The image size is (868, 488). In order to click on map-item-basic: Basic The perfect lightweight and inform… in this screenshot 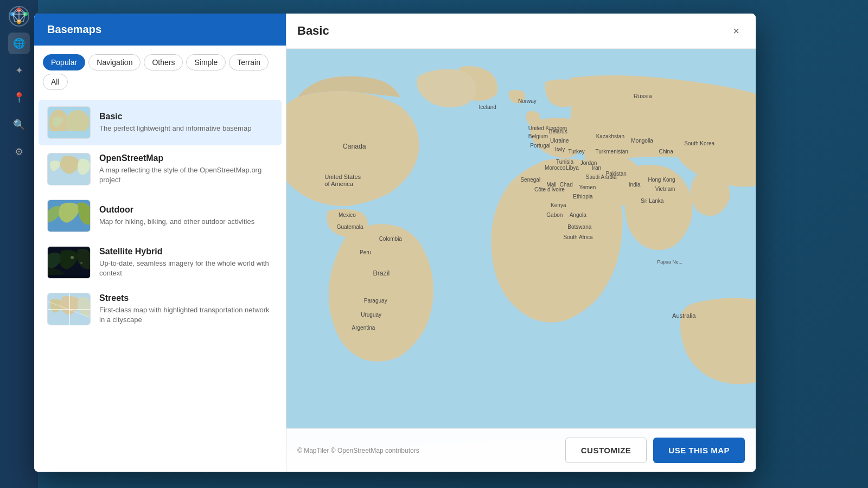, I will do `click(160, 123)`.